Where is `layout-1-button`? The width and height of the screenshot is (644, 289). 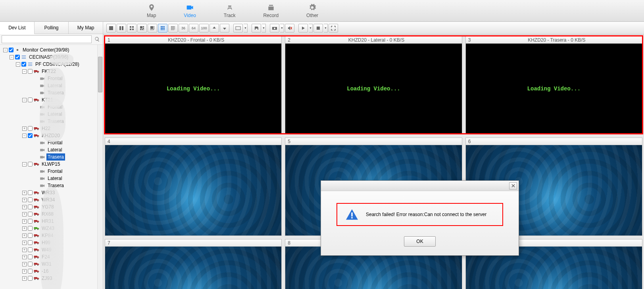 layout-1-button is located at coordinates (111, 28).